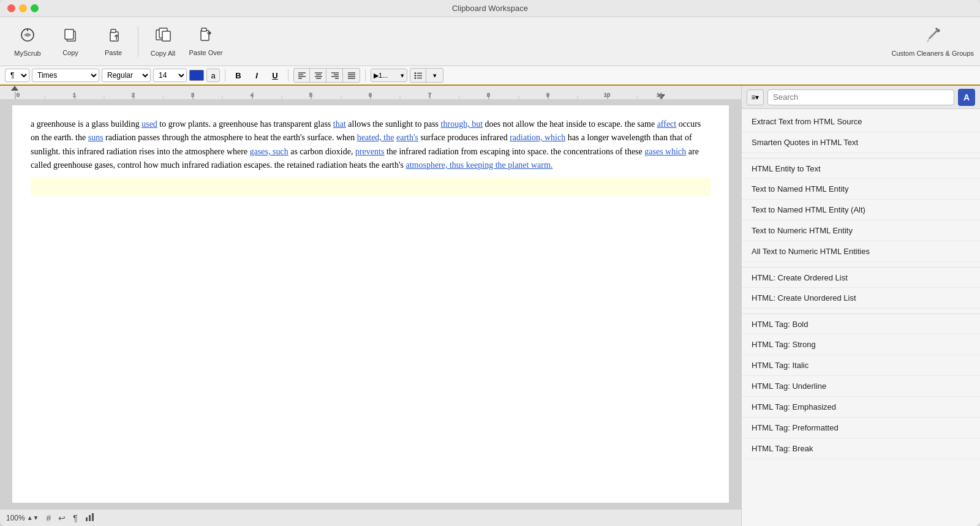 The width and height of the screenshot is (980, 526). Describe the element at coordinates (667, 124) in the screenshot. I see `link-affect: affect` at that location.